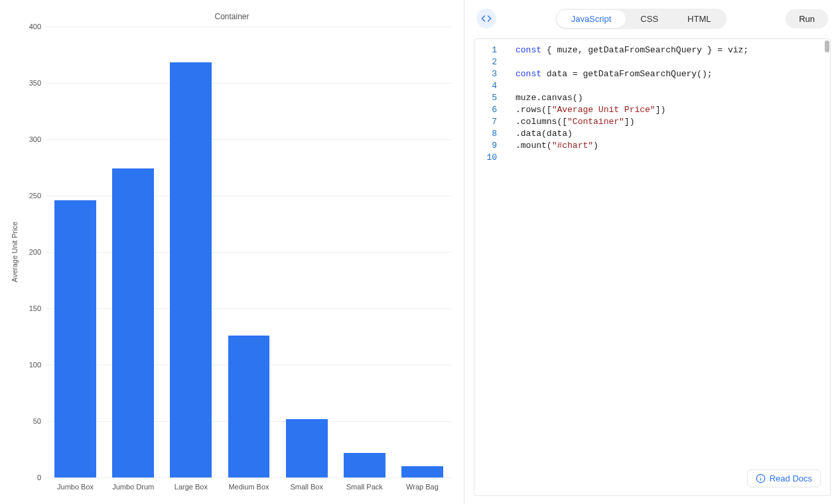  Describe the element at coordinates (365, 487) in the screenshot. I see `x-tick-label: Small Pack` at that location.